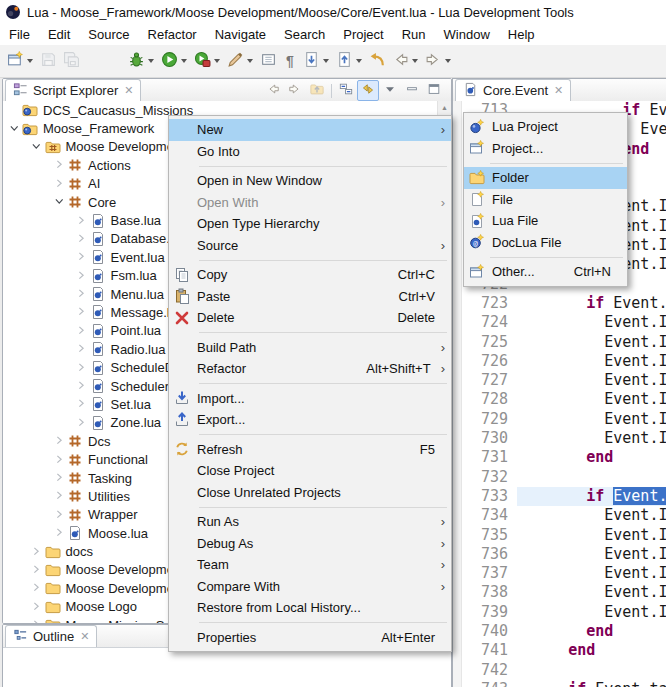  I want to click on next-annotation-button, so click(316, 61).